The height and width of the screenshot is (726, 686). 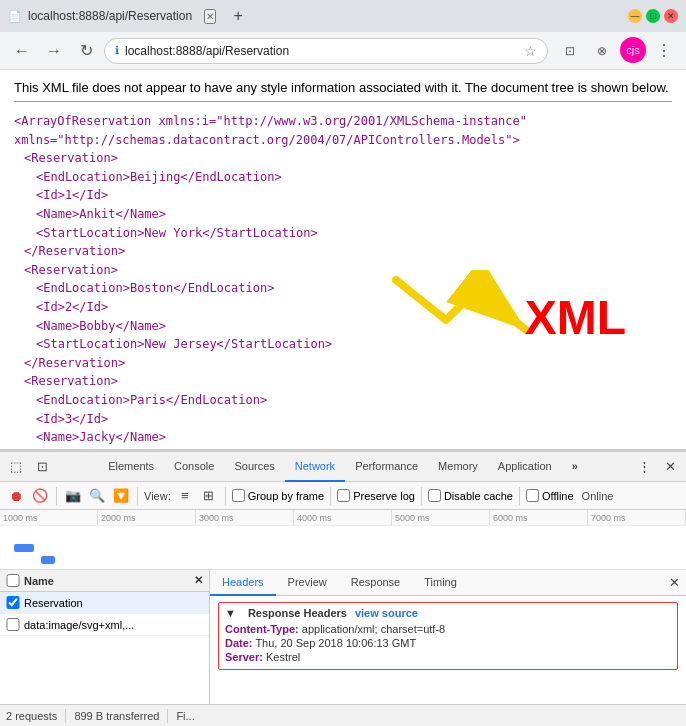 I want to click on tab-performance: Performance, so click(x=386, y=467).